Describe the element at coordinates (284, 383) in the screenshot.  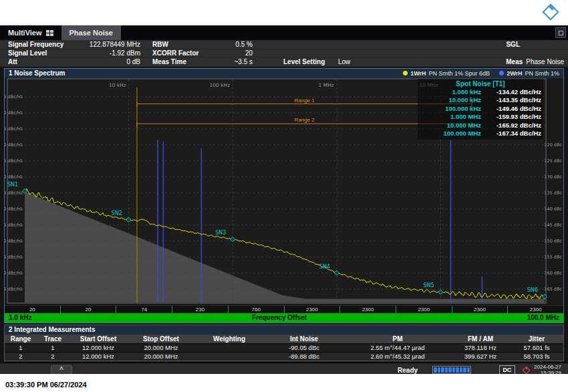
I see `desktop-bottom: 03:39:30 PM 06/27/2024` at that location.